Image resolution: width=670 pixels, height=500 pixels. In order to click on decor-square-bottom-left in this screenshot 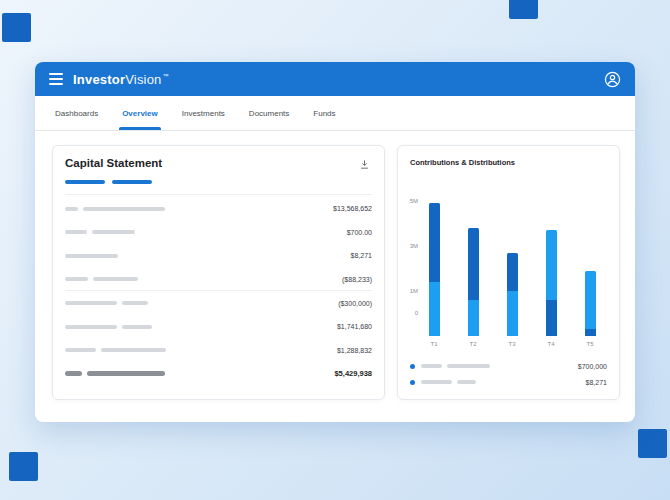, I will do `click(24, 466)`.